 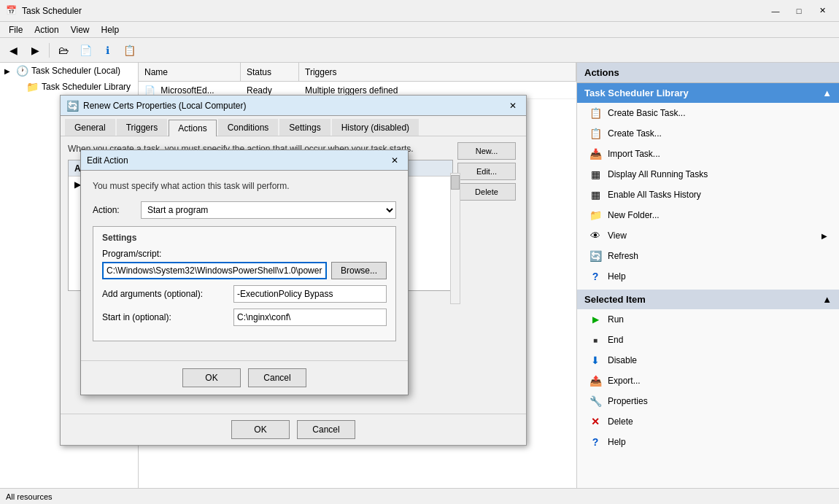 What do you see at coordinates (617, 276) in the screenshot?
I see `help-label: Help` at bounding box center [617, 276].